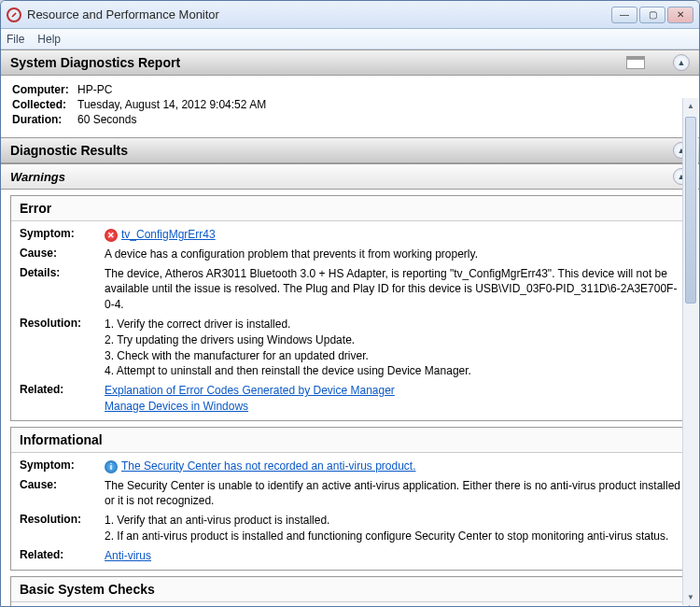 This screenshot has height=607, width=700. Describe the element at coordinates (269, 466) in the screenshot. I see `link-symptom: The Security Center has not recorded an …` at that location.